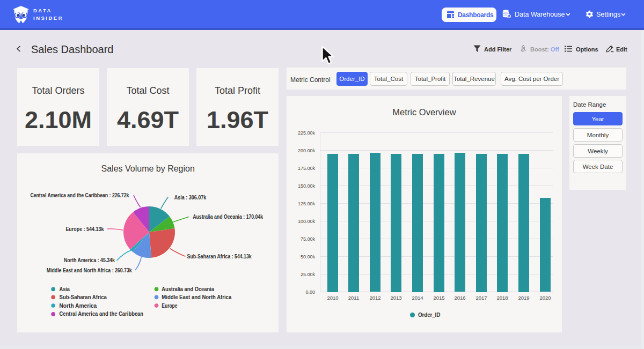 The image size is (644, 349). Describe the element at coordinates (170, 306) in the screenshot. I see `svg-text: Europe` at that location.